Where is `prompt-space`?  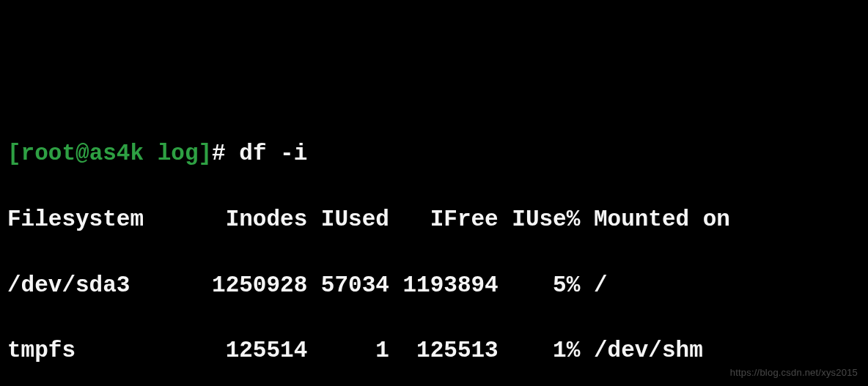 prompt-space is located at coordinates (151, 154).